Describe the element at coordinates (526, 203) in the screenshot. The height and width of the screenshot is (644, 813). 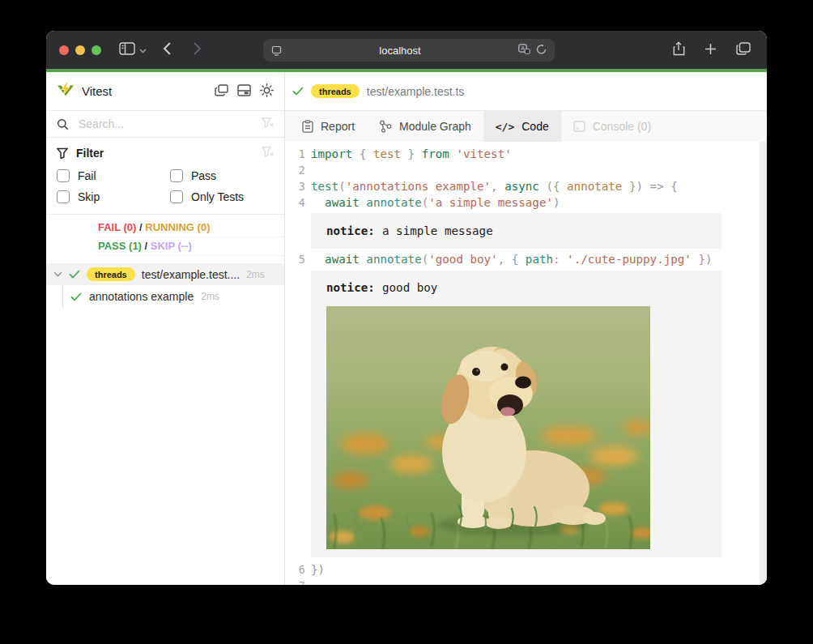
I see `code-line: 4 await annotate('a simple message')` at that location.